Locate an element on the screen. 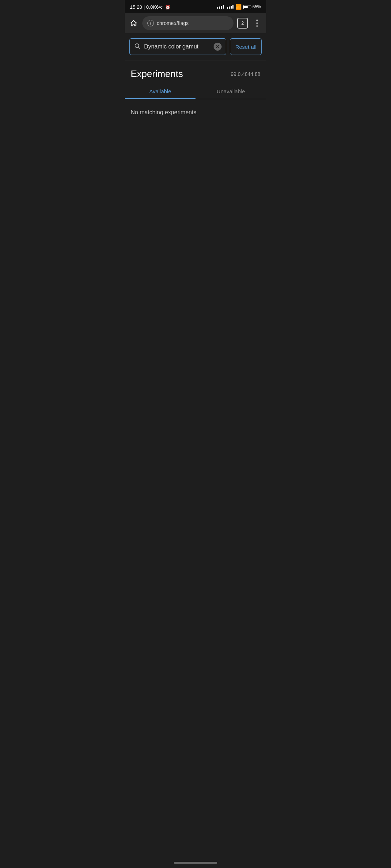 The image size is (391, 868). version-text: 99.0.4844.88 is located at coordinates (245, 74).